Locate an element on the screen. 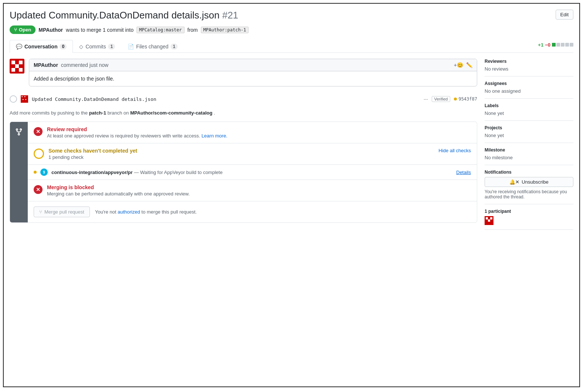  labels-value: None yet is located at coordinates (529, 113).